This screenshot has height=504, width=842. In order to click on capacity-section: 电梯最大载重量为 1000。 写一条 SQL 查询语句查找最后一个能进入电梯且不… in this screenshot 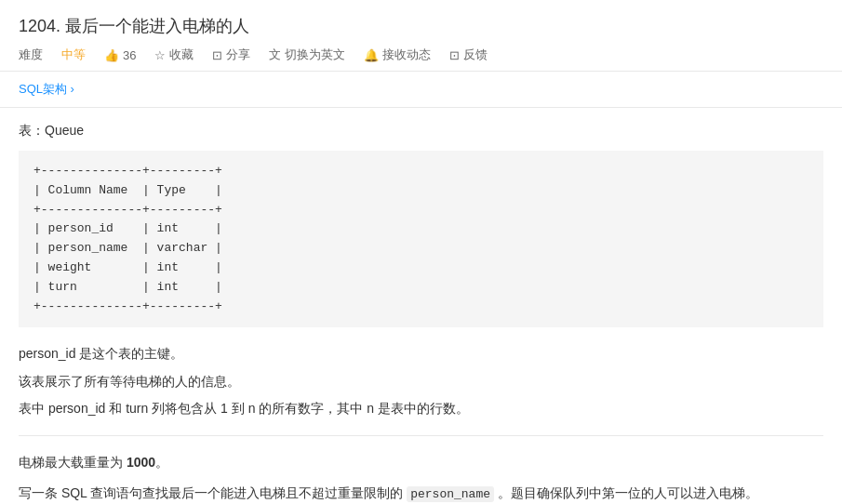, I will do `click(421, 478)`.